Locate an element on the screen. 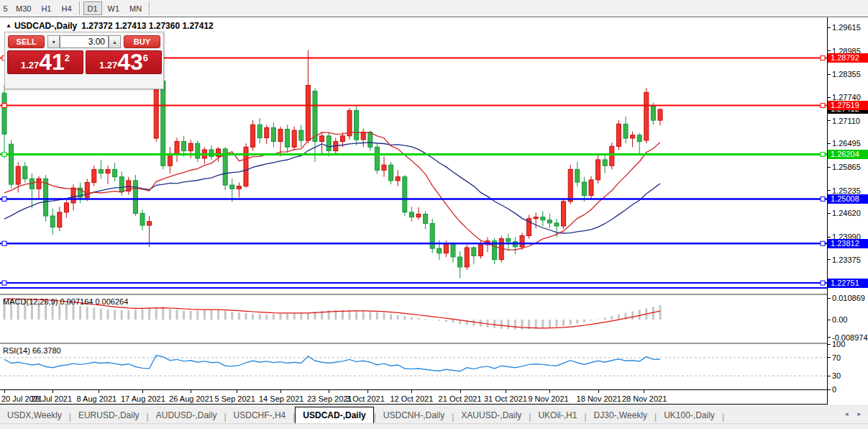 This screenshot has height=429, width=868. timeframe-button-5: 5 is located at coordinates (6, 9).